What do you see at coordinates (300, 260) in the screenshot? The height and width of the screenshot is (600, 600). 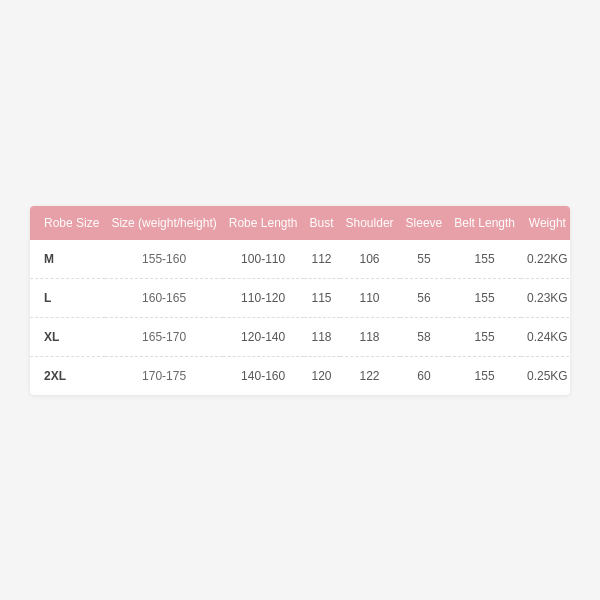 I see `table-row: M155-160100-110112106551550.22KG` at bounding box center [300, 260].